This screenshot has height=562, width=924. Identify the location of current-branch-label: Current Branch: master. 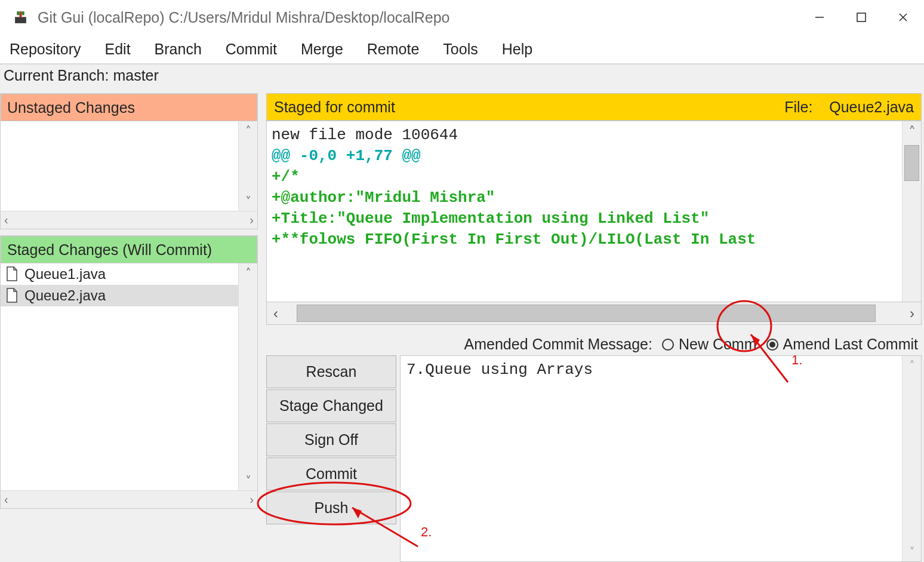
(462, 78).